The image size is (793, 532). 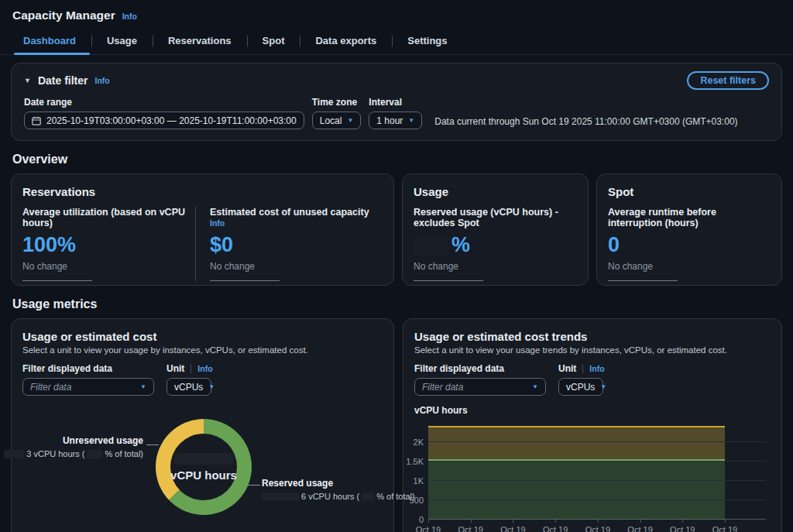 What do you see at coordinates (480, 387) in the screenshot?
I see `trends-filter-select: Filter data ▼` at bounding box center [480, 387].